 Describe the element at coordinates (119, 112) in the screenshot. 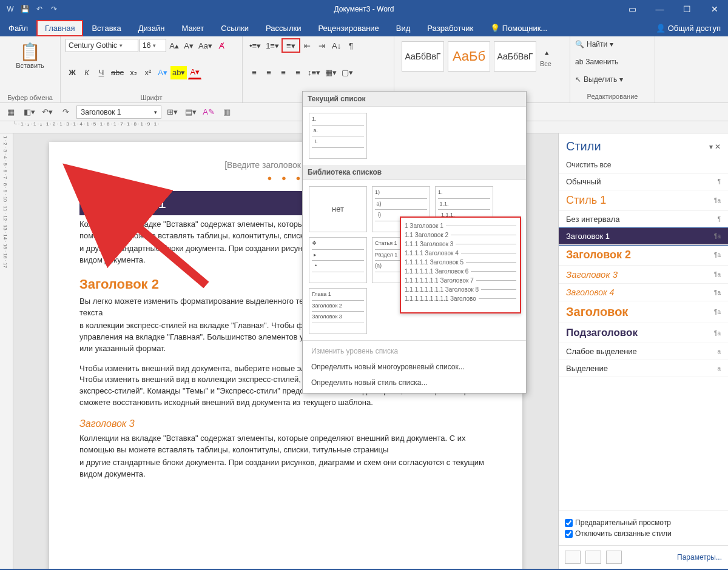

I see `style-selector: Заголовок 1▾` at that location.